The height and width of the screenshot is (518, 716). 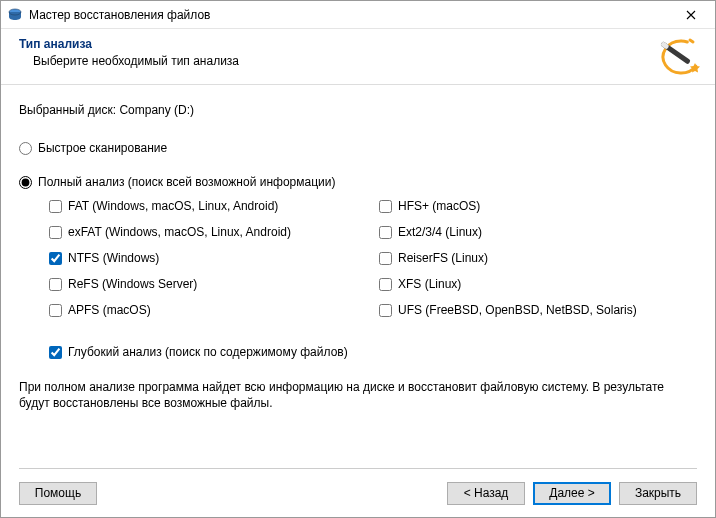 I want to click on checkbox-apfs: APFS (macOS), so click(x=214, y=310).